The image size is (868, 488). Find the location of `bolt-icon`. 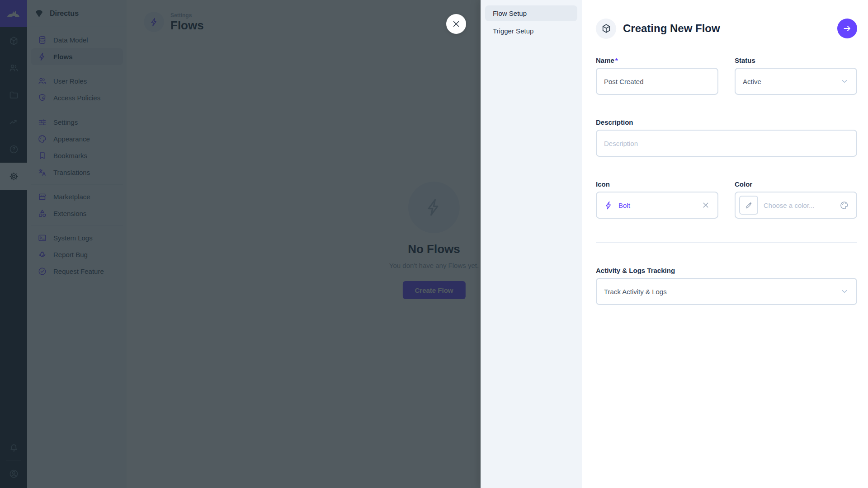

bolt-icon is located at coordinates (609, 205).